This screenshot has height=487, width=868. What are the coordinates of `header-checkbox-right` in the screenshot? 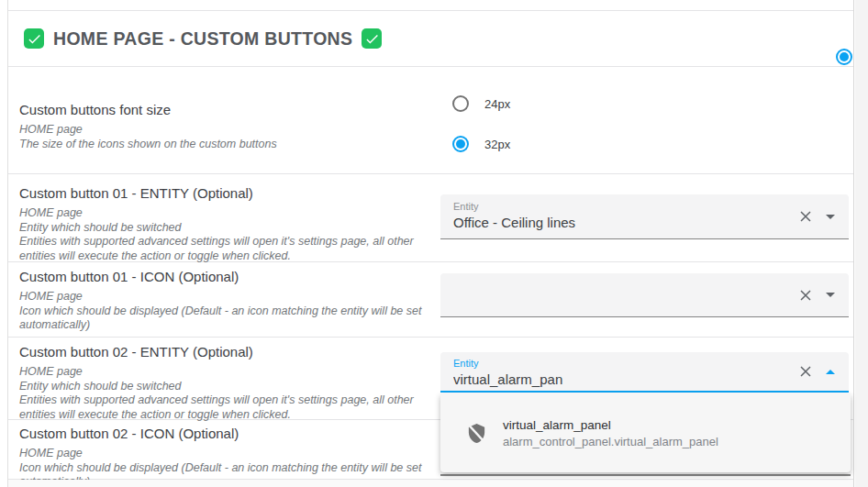 It's located at (372, 39).